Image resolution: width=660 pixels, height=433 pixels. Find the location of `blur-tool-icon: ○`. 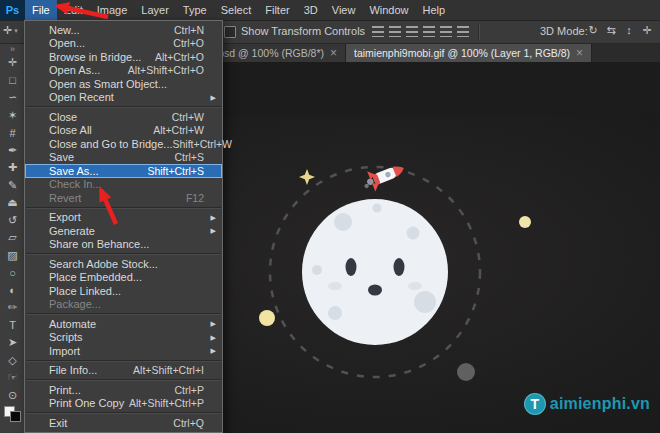

blur-tool-icon: ○ is located at coordinates (12, 273).